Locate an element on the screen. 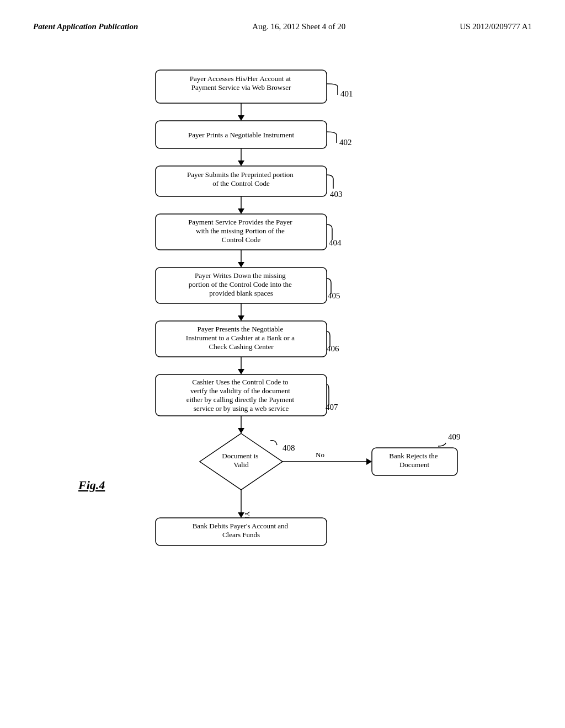 The height and width of the screenshot is (728, 565). step-403-label: 403 is located at coordinates (337, 194).